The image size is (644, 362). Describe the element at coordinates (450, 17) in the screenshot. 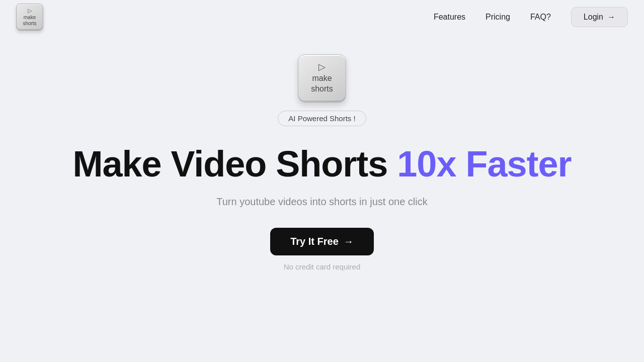

I see `nav-features: Features` at that location.